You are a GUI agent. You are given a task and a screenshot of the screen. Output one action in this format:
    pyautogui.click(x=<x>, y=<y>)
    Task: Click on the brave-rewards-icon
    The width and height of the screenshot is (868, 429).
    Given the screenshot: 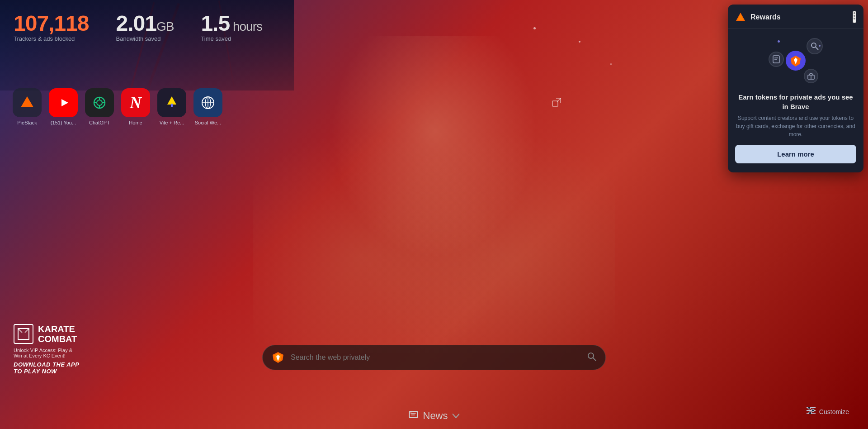 What is the action you would take?
    pyautogui.click(x=741, y=17)
    